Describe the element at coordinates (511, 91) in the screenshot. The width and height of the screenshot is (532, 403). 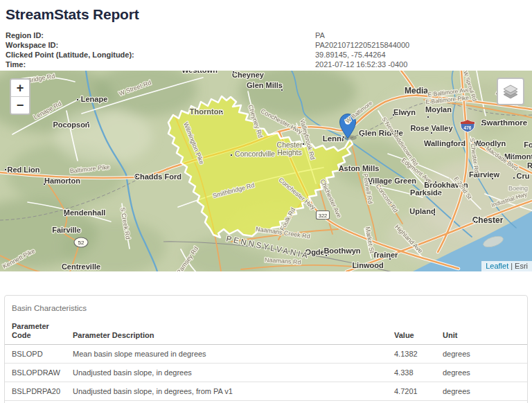
I see `layers-icon` at that location.